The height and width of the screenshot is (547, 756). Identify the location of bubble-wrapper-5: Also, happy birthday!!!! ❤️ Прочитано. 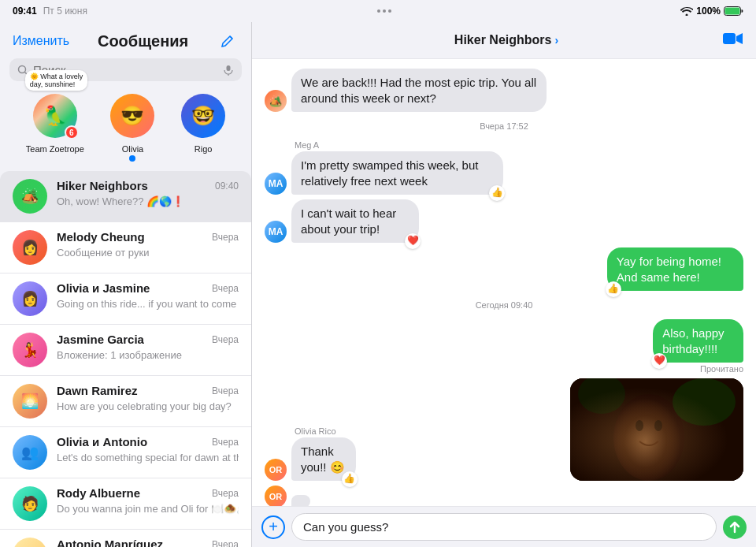
(674, 347).